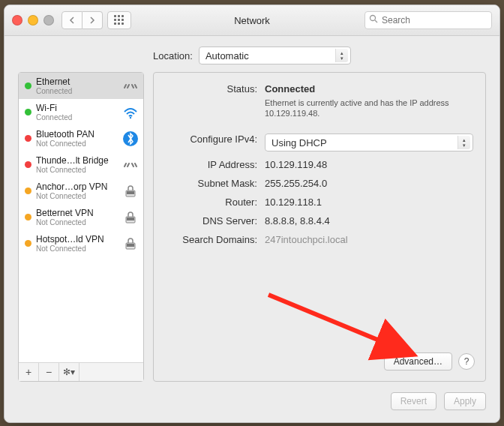 The width and height of the screenshot is (504, 426). I want to click on apply-button: Apply, so click(465, 401).